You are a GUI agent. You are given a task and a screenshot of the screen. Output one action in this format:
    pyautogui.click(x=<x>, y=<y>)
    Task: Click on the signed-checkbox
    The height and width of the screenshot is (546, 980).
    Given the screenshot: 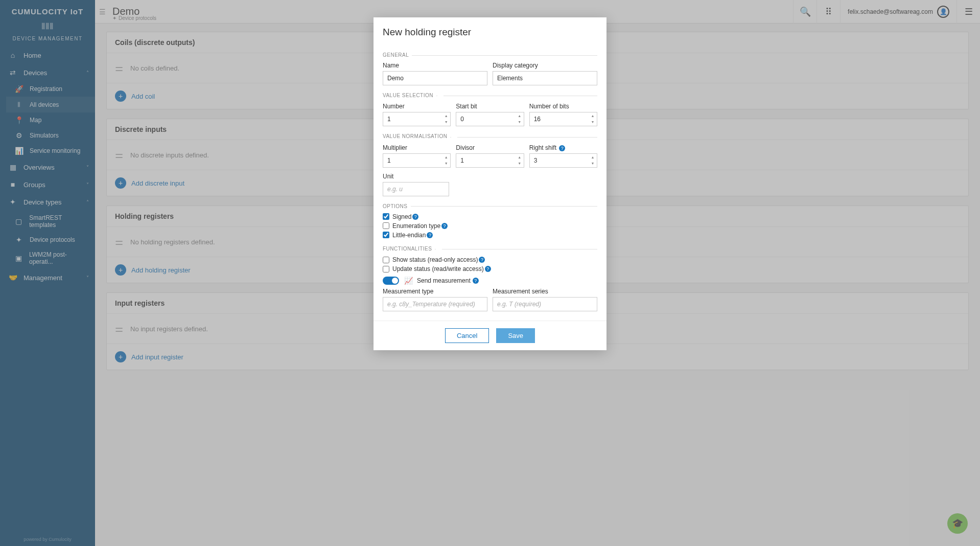 What is the action you would take?
    pyautogui.click(x=386, y=217)
    